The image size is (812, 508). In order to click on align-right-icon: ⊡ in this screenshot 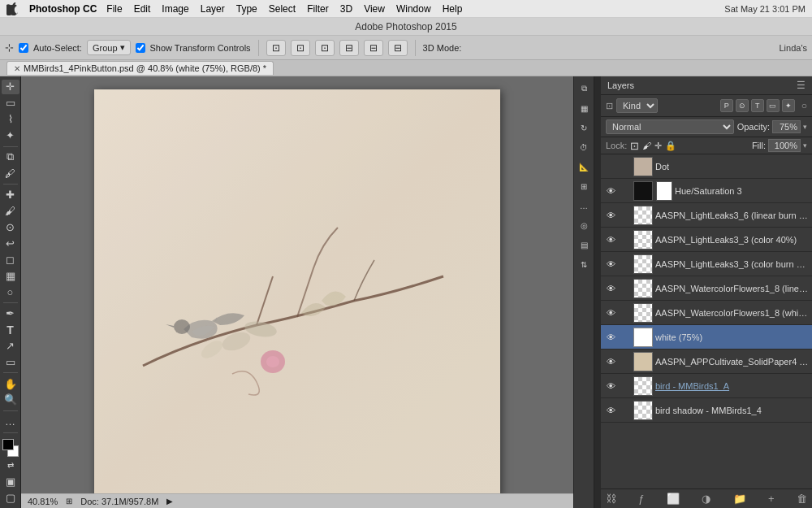, I will do `click(325, 48)`.